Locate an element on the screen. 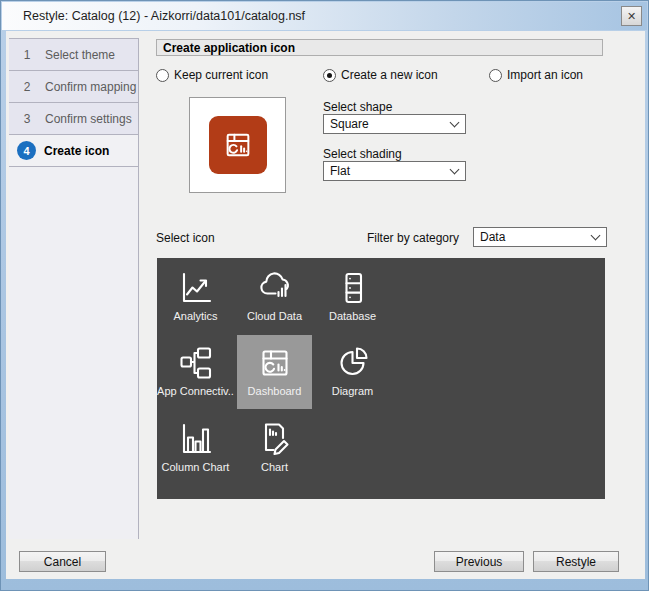  sidebar-item-select-theme: 1 1 Select theme is located at coordinates (74, 55).